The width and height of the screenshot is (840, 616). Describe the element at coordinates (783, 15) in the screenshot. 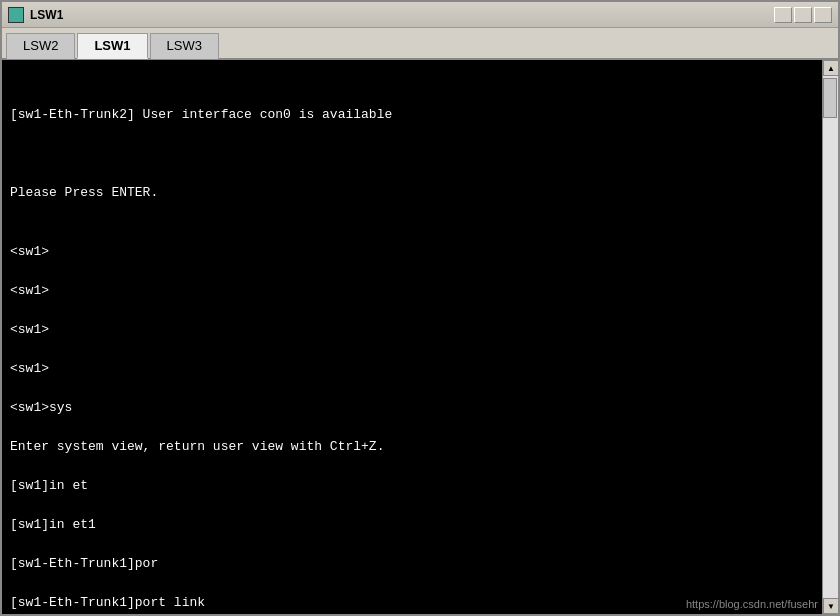

I see `minimize-button` at that location.